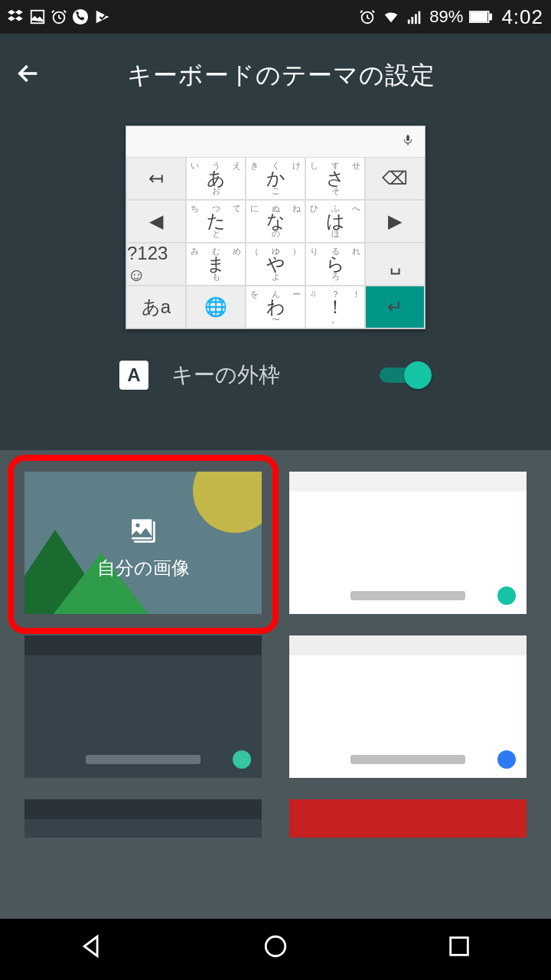 The width and height of the screenshot is (551, 980). Describe the element at coordinates (335, 264) in the screenshot. I see `keyboard-key: らりれるろ` at that location.